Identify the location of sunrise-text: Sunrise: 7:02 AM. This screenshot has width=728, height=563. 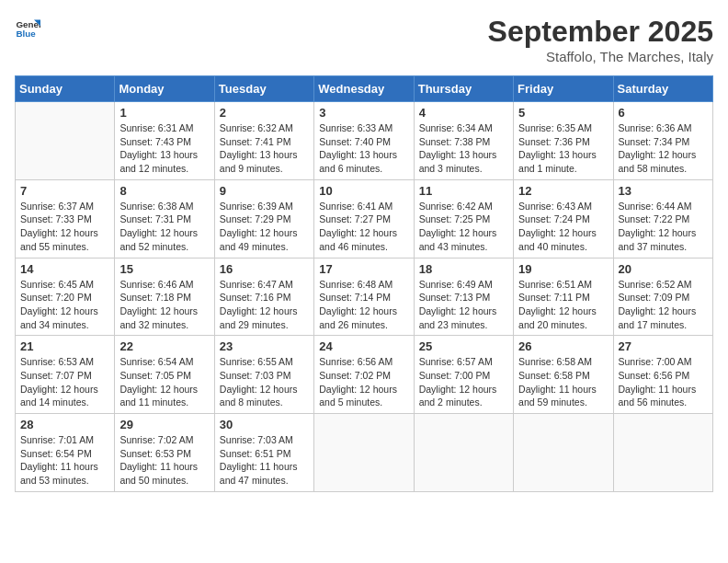
(164, 440).